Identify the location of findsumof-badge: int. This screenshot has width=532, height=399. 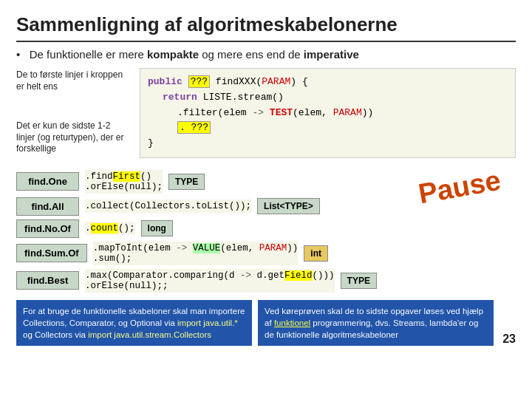
(316, 253).